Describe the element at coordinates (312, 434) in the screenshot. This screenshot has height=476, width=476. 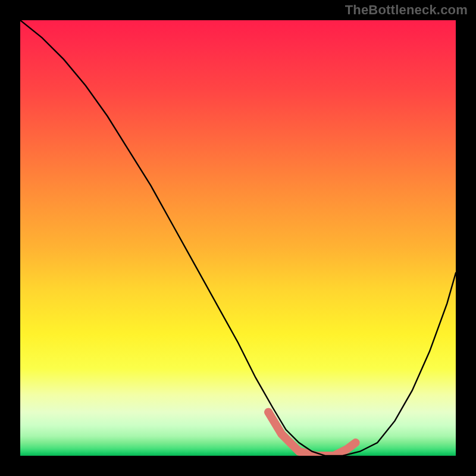
I see `optimal-zone-highlight` at that location.